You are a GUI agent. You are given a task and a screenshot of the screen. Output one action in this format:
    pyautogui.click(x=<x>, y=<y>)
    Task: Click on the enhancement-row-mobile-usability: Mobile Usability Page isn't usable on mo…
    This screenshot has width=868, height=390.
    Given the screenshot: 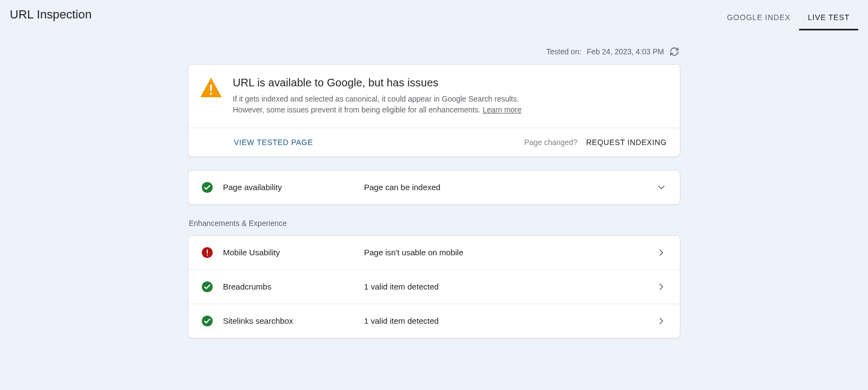 What is the action you would take?
    pyautogui.click(x=434, y=253)
    